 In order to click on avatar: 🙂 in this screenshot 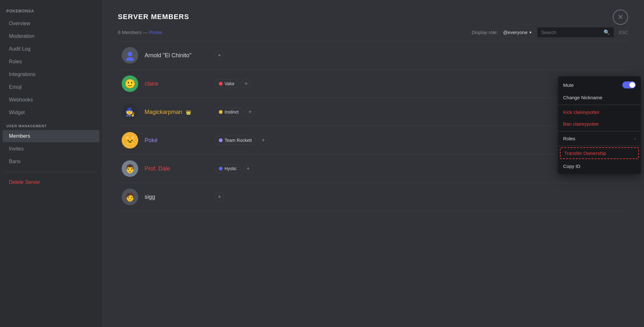, I will do `click(130, 84)`.